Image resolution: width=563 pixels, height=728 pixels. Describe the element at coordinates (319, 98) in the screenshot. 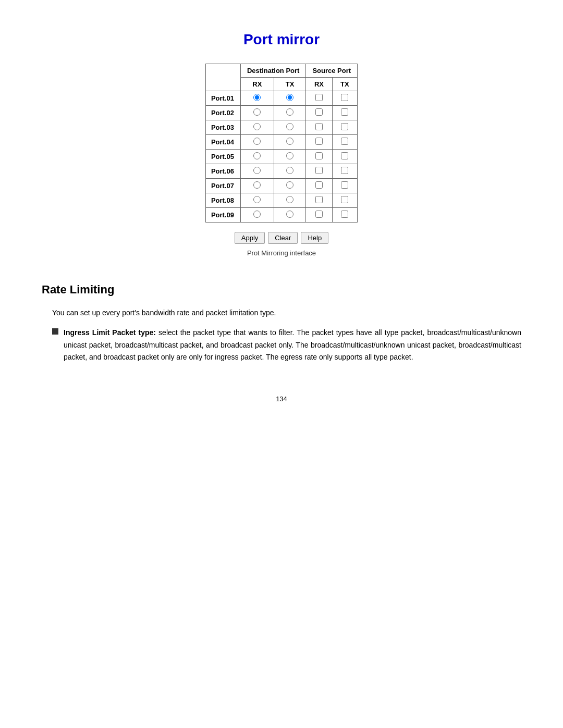

I see `src-rx-cell` at that location.